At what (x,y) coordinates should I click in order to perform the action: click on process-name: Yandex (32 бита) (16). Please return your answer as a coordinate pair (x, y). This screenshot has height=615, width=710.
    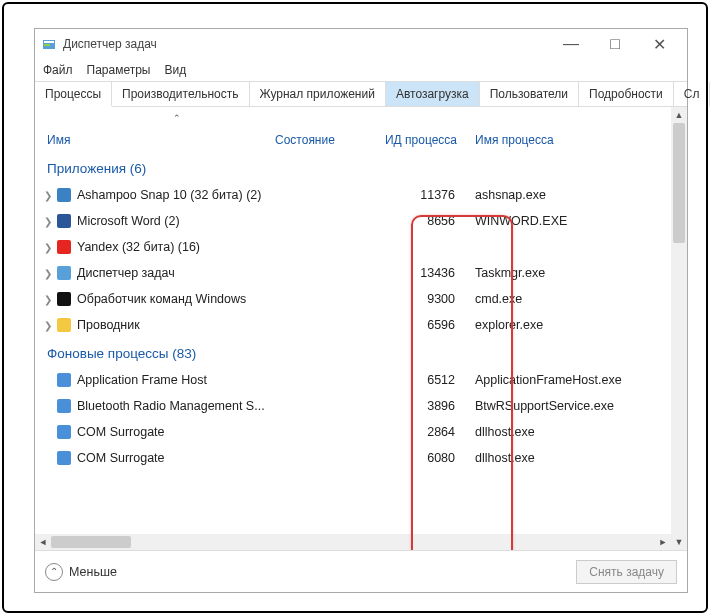
    Looking at the image, I should click on (176, 247).